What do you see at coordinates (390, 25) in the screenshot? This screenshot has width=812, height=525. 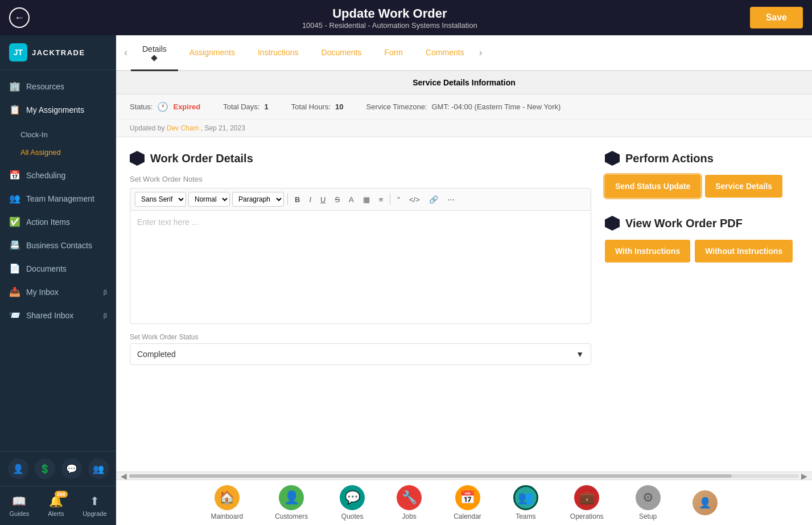 I see `page-subtitle: 10045 - Residential - Automation Systems…` at bounding box center [390, 25].